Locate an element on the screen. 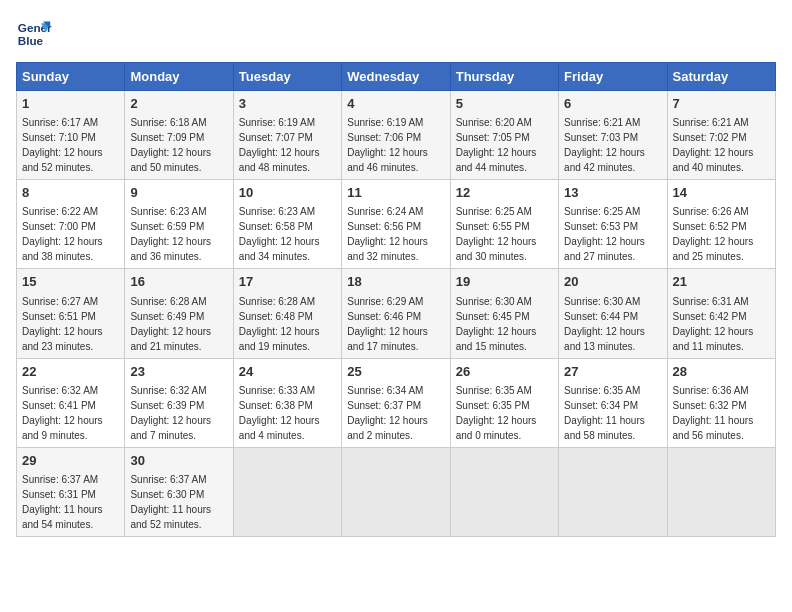  day-number: 12 is located at coordinates (504, 193).